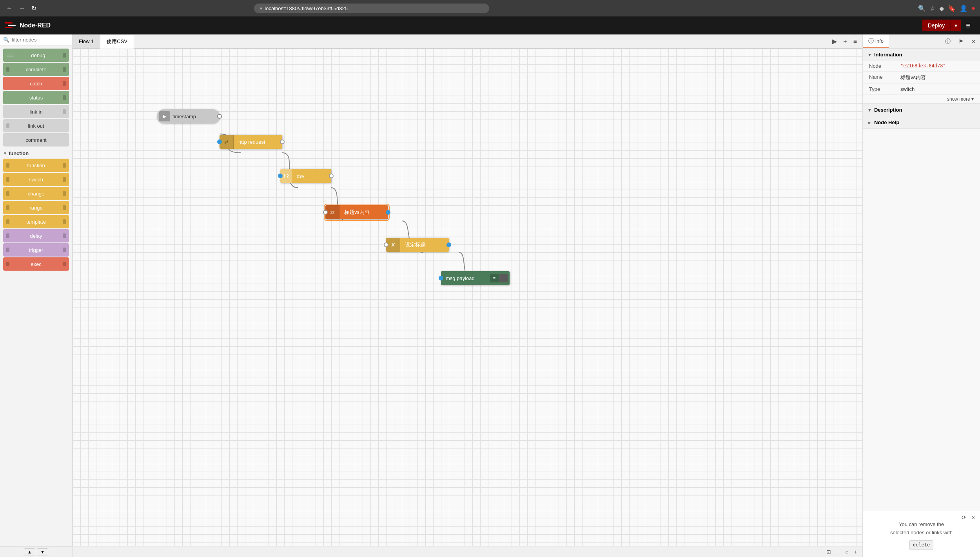 The width and height of the screenshot is (980, 557). Describe the element at coordinates (855, 42) in the screenshot. I see `flow-menu-button: ≡` at that location.